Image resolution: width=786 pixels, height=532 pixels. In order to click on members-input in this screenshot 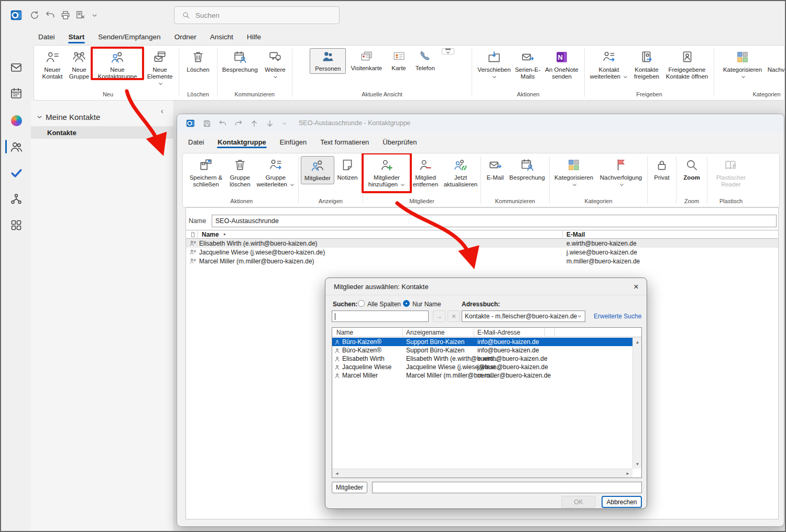, I will do `click(507, 487)`.